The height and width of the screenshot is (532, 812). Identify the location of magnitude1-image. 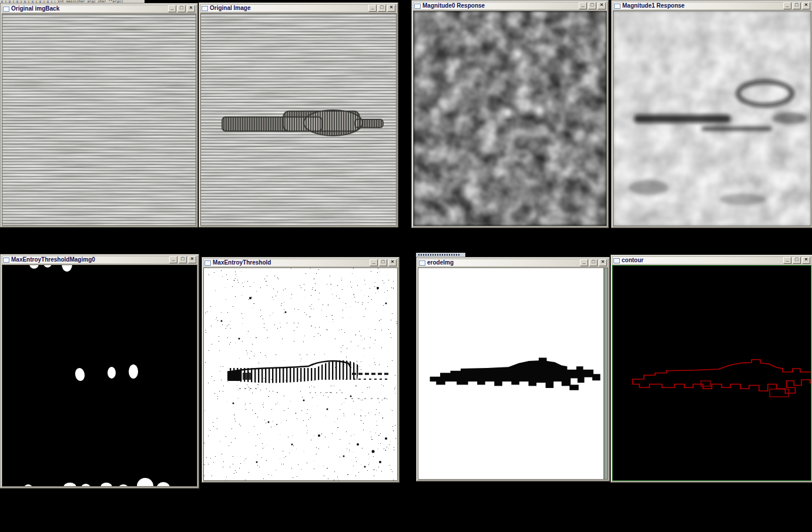
(712, 119).